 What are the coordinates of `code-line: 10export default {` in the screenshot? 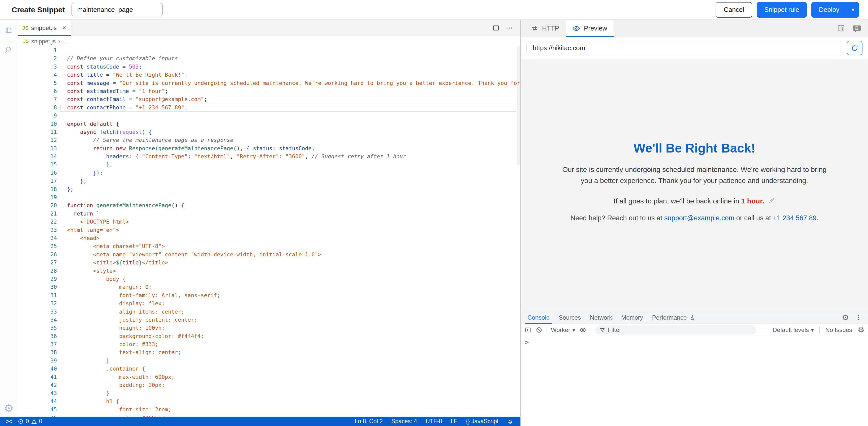 It's located at (269, 124).